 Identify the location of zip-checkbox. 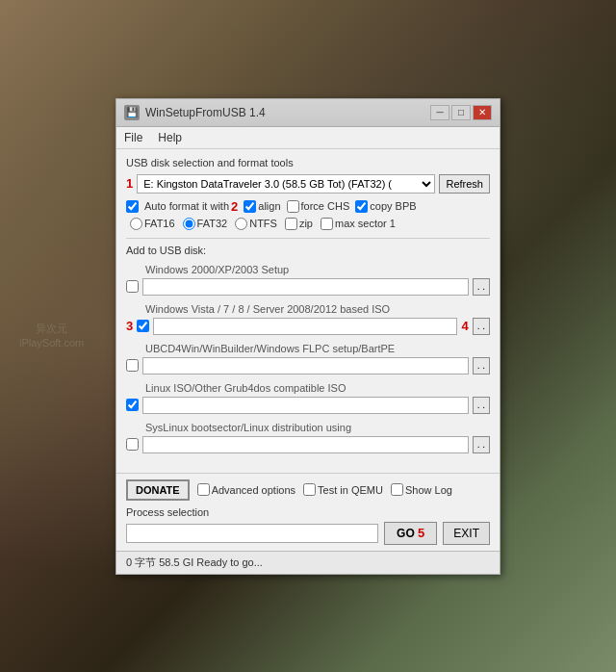
(291, 223).